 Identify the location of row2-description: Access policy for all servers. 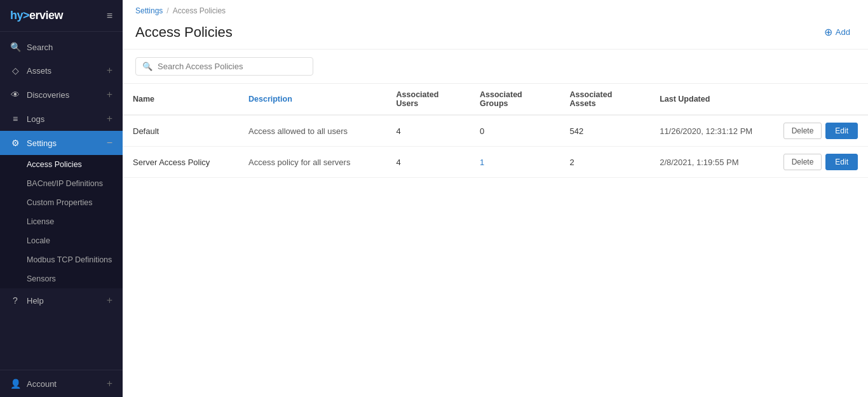
(313, 163).